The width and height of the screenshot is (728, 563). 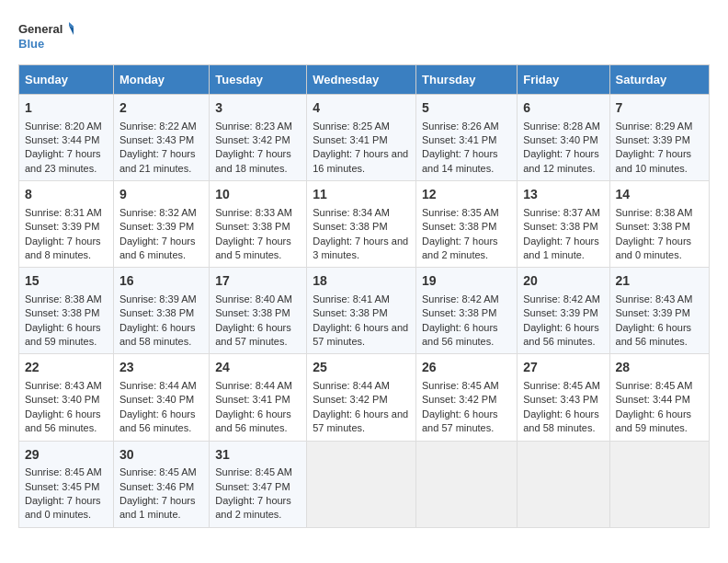 What do you see at coordinates (351, 299) in the screenshot?
I see `sunrise-text: Sunrise: 8:41 AM` at bounding box center [351, 299].